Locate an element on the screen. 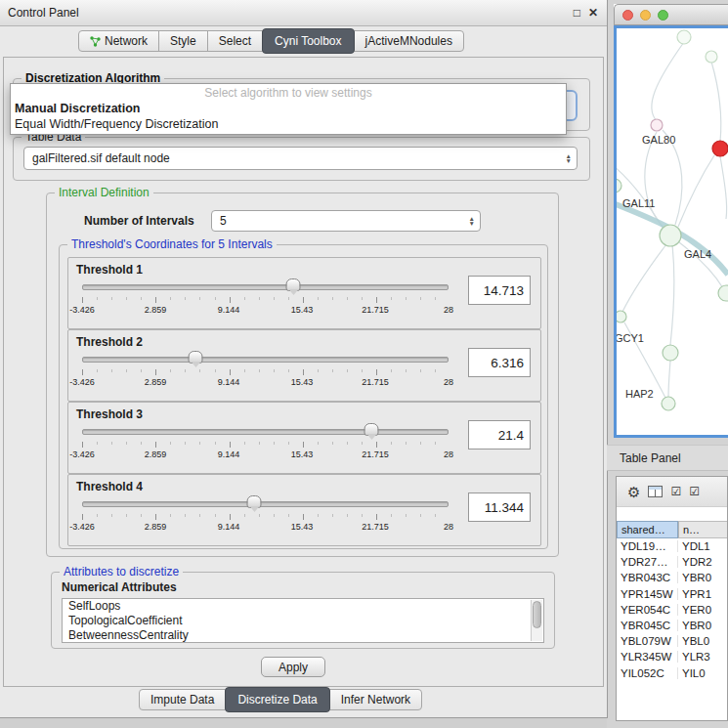 The height and width of the screenshot is (728, 728). table-cell: YBR045C is located at coordinates (647, 625).